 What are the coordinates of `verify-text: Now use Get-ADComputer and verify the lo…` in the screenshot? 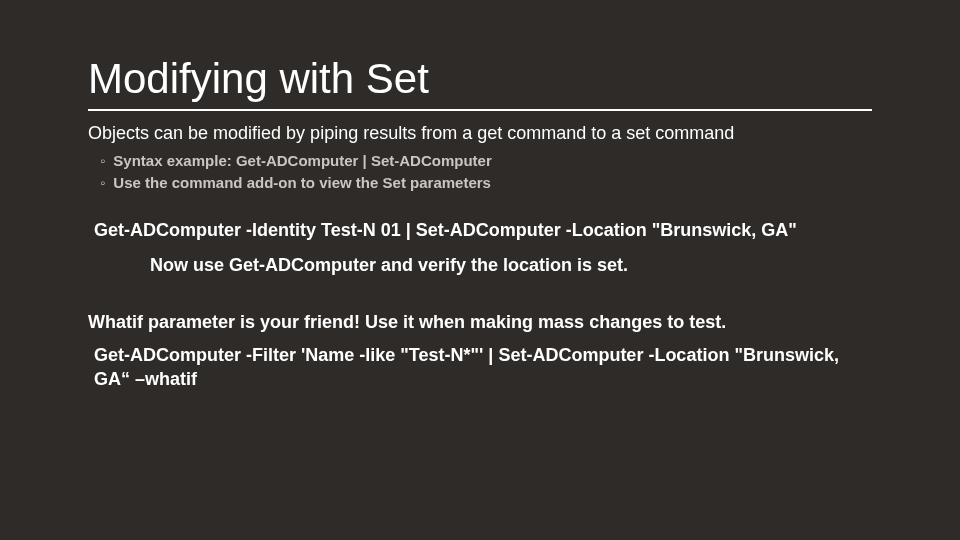 It's located at (511, 266).